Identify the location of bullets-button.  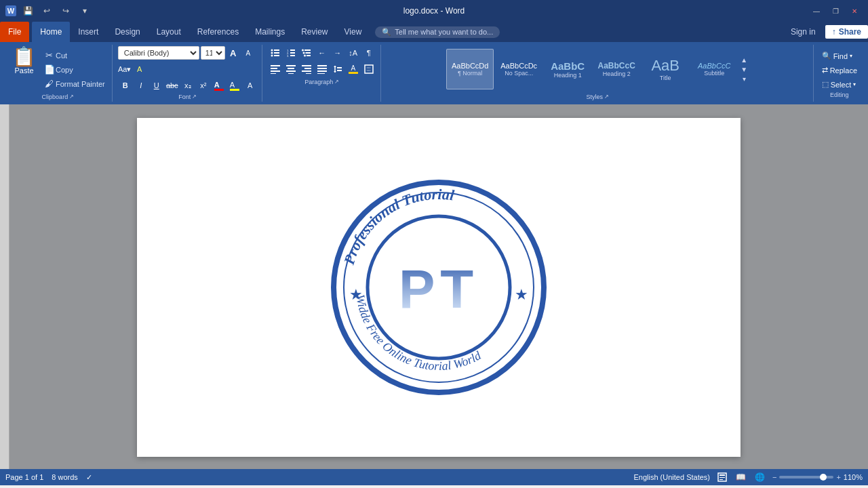
(275, 53).